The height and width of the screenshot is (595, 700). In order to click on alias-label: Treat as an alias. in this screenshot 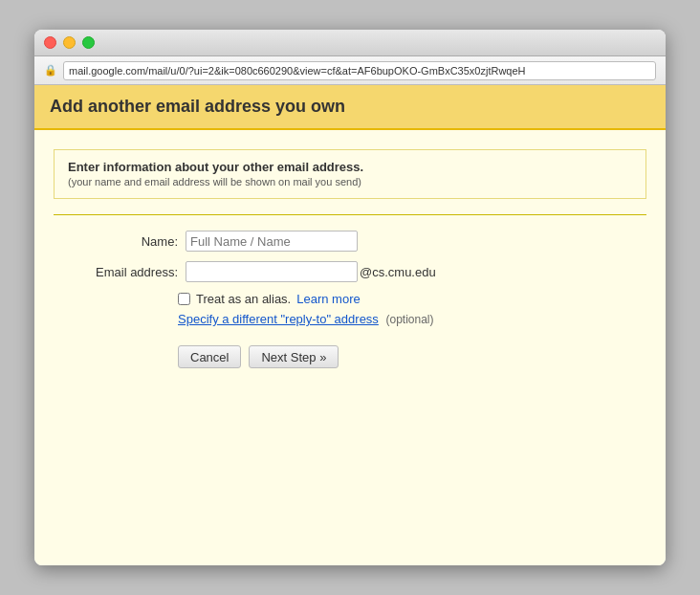, I will do `click(243, 298)`.